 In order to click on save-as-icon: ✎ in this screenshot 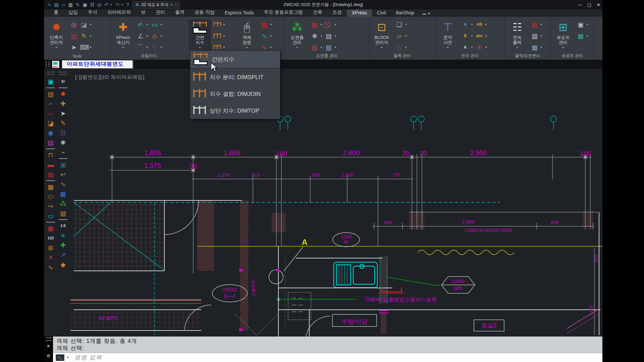, I will do `click(78, 5)`.